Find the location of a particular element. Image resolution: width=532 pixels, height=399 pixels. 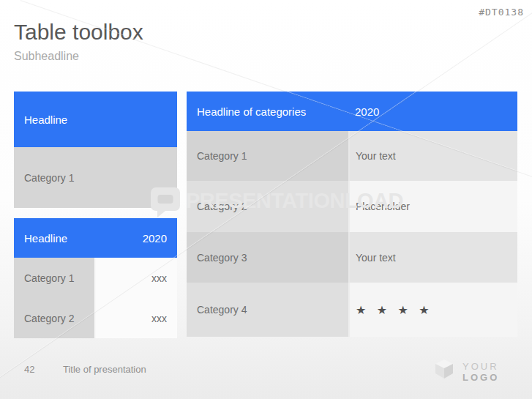

table-simple-header: Headline is located at coordinates (95, 119).